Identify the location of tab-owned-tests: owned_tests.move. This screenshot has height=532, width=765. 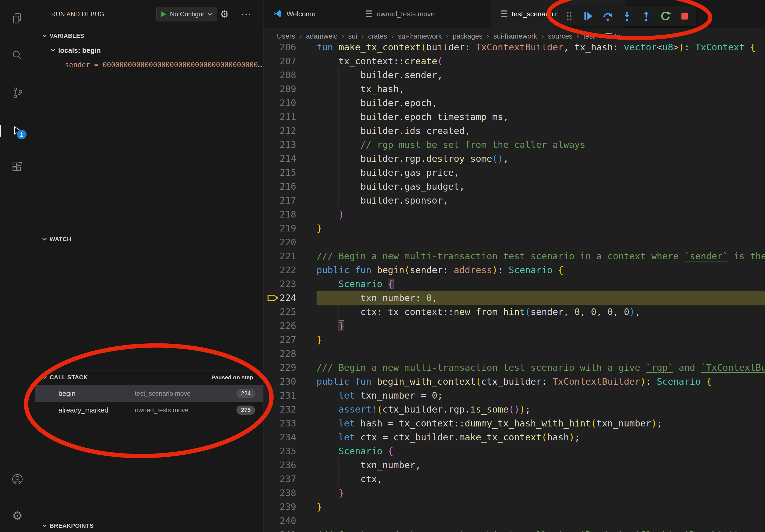
(424, 14).